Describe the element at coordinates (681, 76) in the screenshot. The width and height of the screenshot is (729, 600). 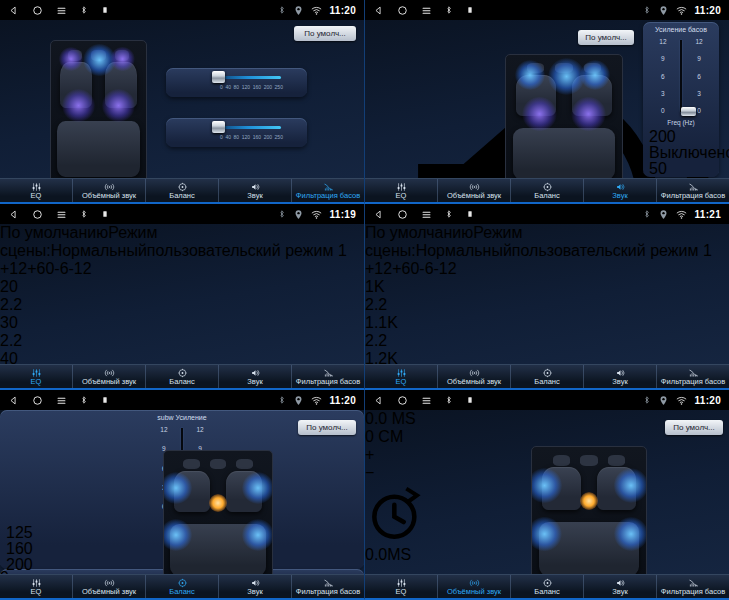
I see `bass-boost-slider: 129630 129630` at that location.